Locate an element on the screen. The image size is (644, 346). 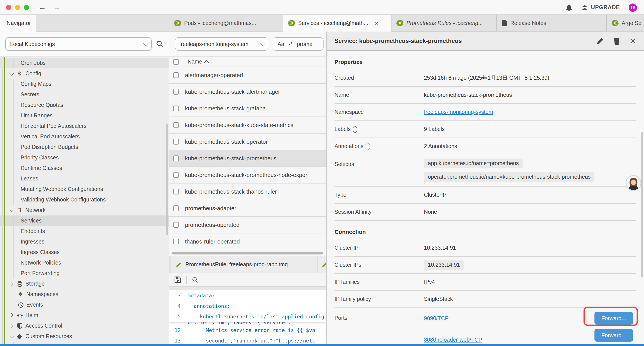
namespace-link: freeleaps-monitoring-system is located at coordinates (458, 112).